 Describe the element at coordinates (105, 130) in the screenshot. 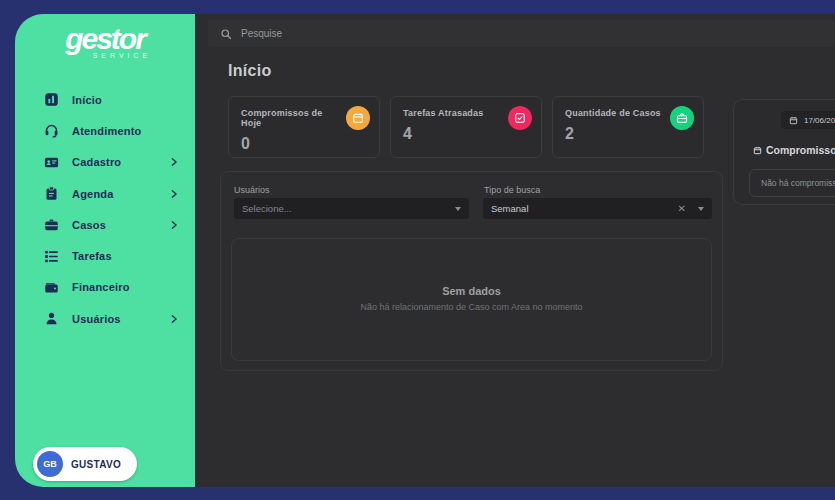

I see `sidebar-item-atendimento: Atendimento` at that location.